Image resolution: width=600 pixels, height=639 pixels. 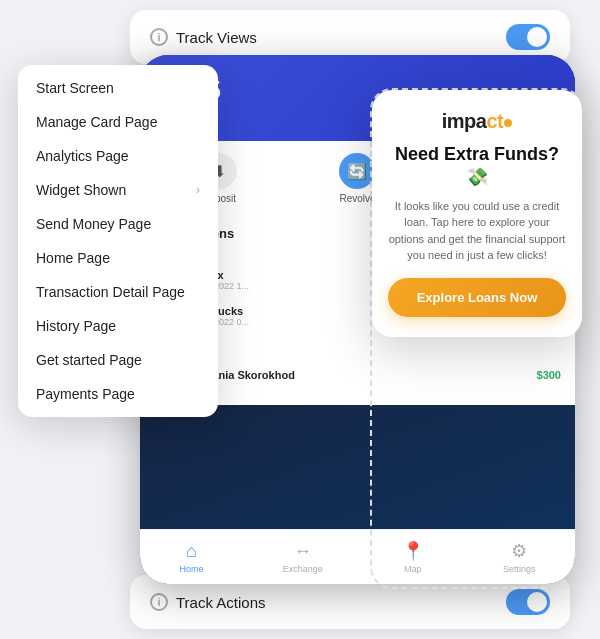 What do you see at coordinates (208, 602) in the screenshot?
I see `track-actions-label: i Track Actions` at bounding box center [208, 602].